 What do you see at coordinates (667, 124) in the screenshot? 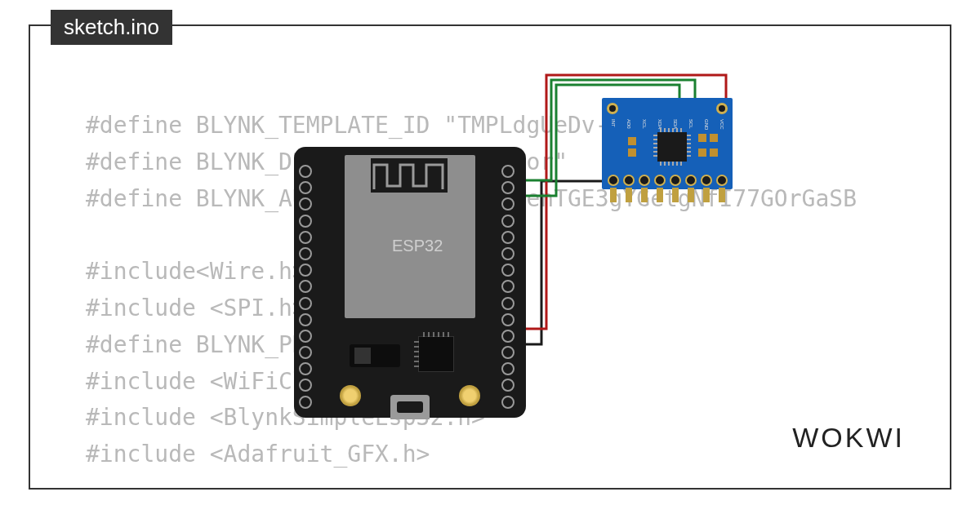
I see `mpu-pin-labels: INTAD0XCLXDASDASCLGNDVCC` at bounding box center [667, 124].